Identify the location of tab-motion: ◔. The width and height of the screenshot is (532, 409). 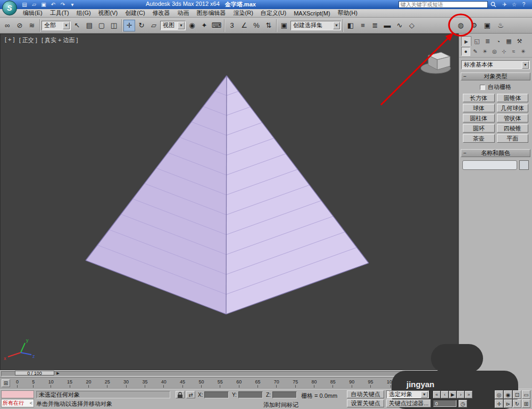
(498, 42).